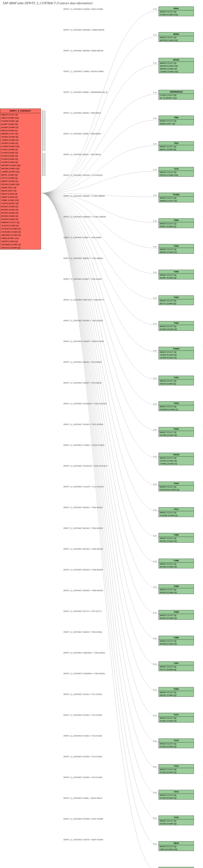 This screenshot has height=868, width=203. Describe the element at coordinates (84, 674) in the screenshot. I see `relation-label: DPWTY_S_CONTRACT-VENDREG = TVRG-REGEL` at that location.